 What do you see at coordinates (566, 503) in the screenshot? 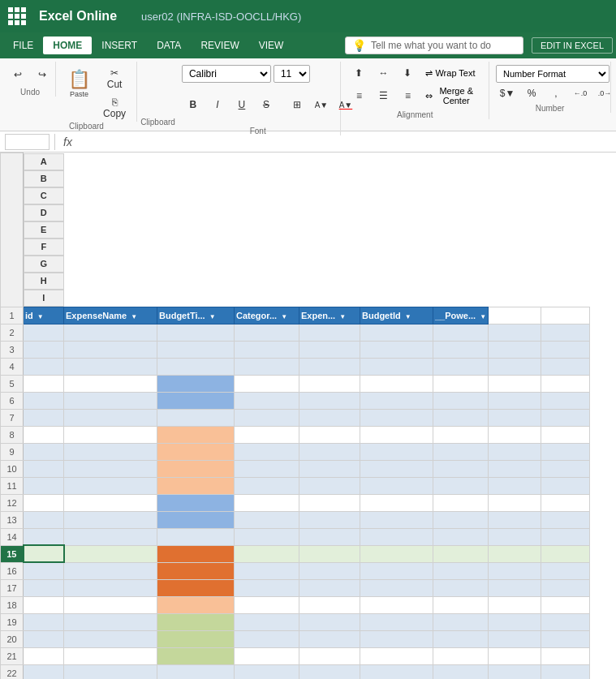
I see `cell-I12` at bounding box center [566, 503].